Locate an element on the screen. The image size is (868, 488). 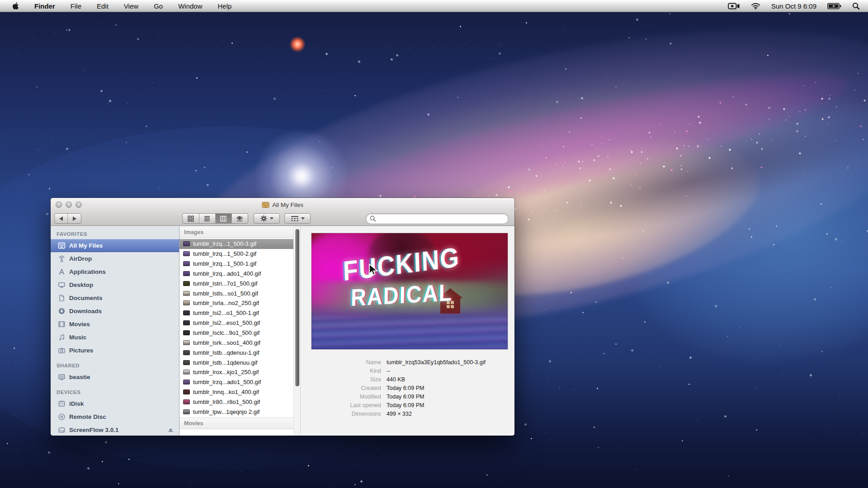
file-row: tumblr_lrzq...ado1_500.gif is located at coordinates (236, 382).